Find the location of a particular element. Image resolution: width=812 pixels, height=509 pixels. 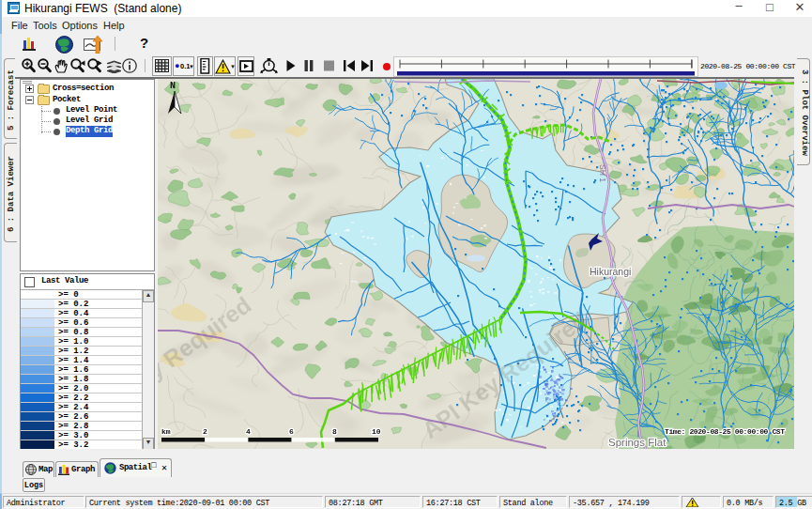

svg-text: km is located at coordinates (166, 432).